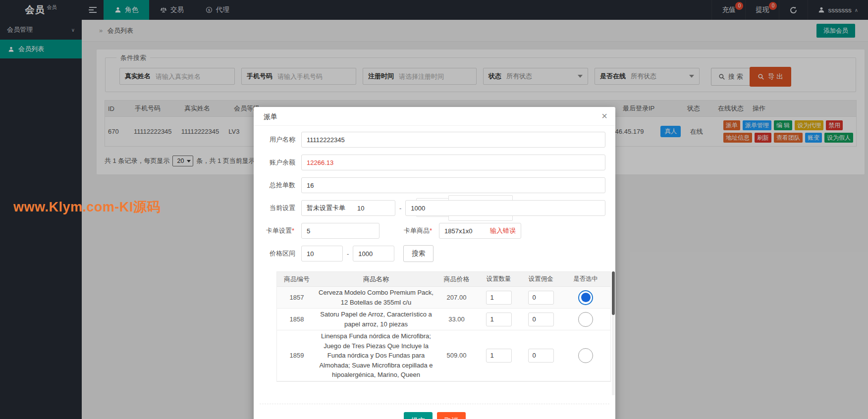  Describe the element at coordinates (457, 297) in the screenshot. I see `product-price: 207.00` at that location.